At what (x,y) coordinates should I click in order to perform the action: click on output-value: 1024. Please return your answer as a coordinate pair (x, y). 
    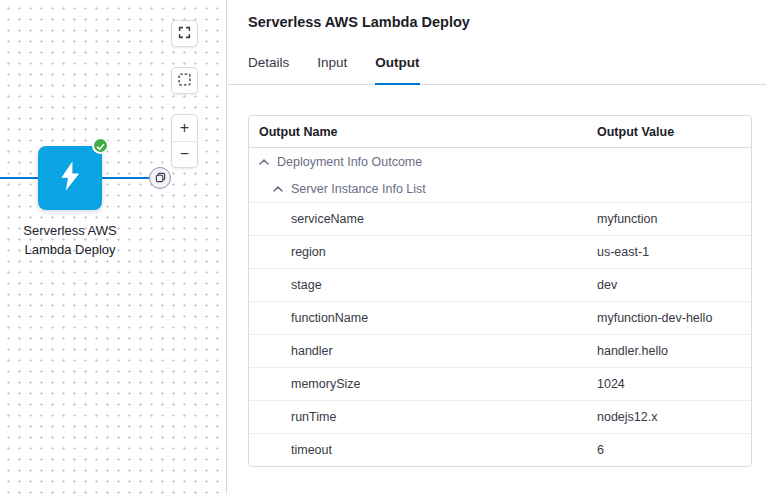
    Looking at the image, I should click on (674, 384).